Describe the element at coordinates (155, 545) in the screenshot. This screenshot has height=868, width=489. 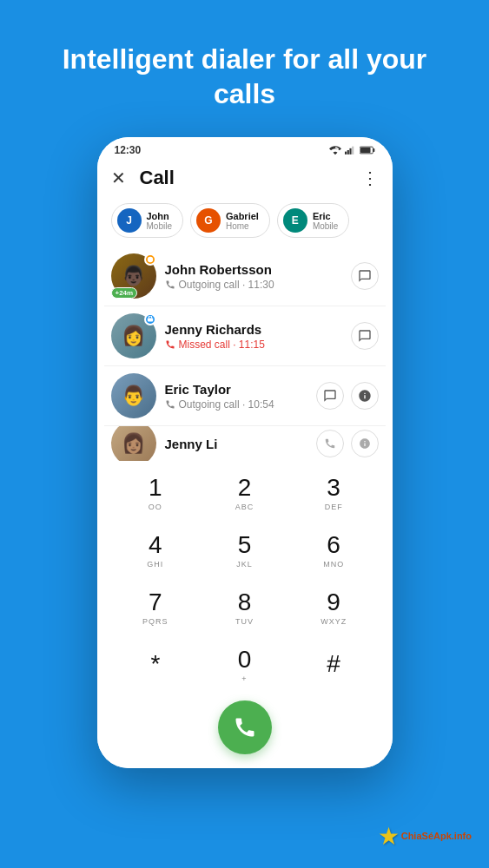
I see `dial-num-4: 4` at that location.